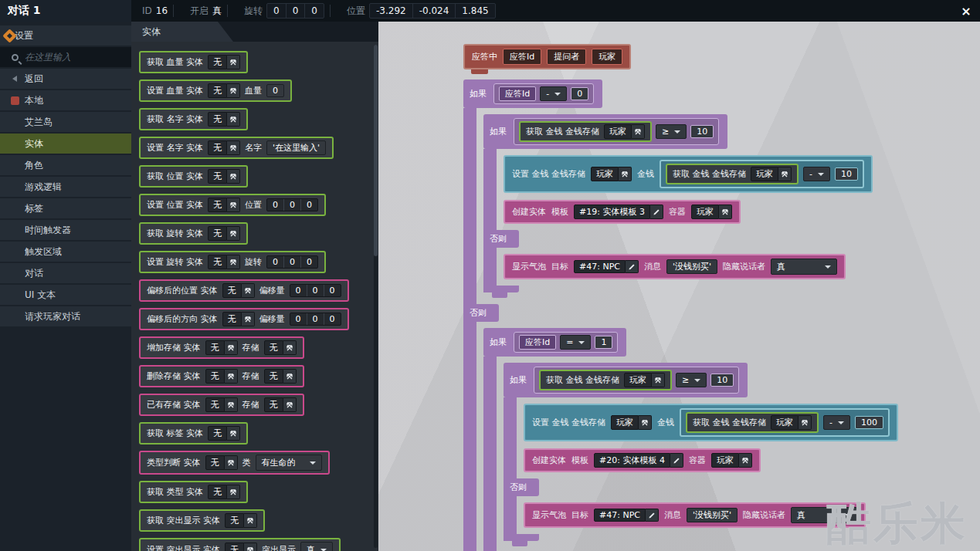 This screenshot has height=551, width=980. Describe the element at coordinates (193, 119) in the screenshot. I see `palette-block: 获取 名字 实体无` at that location.